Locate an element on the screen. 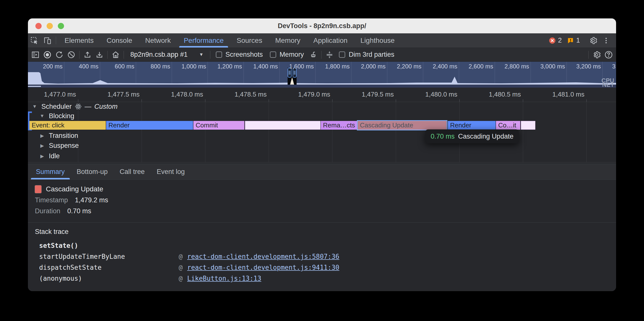  zoom-window-button is located at coordinates (61, 26).